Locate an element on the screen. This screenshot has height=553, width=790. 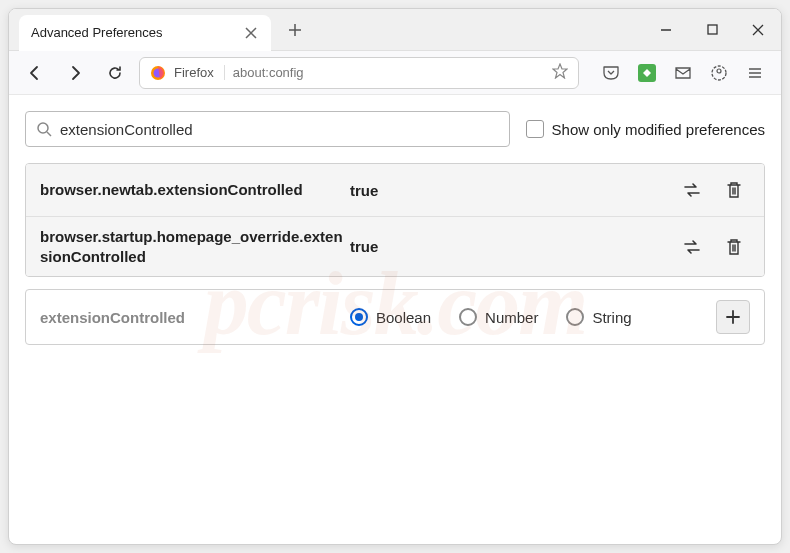
new-preference-row: extensionControlled Boolean Number Strin… is located at coordinates (395, 317).